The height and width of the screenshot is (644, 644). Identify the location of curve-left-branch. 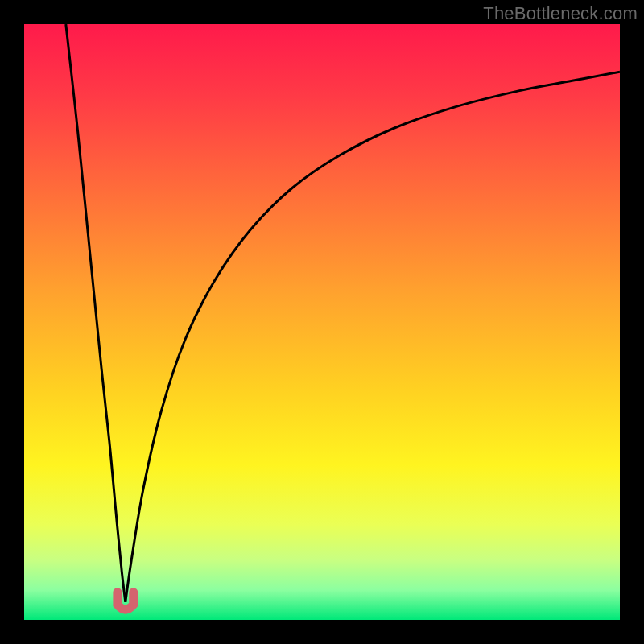
(96, 313).